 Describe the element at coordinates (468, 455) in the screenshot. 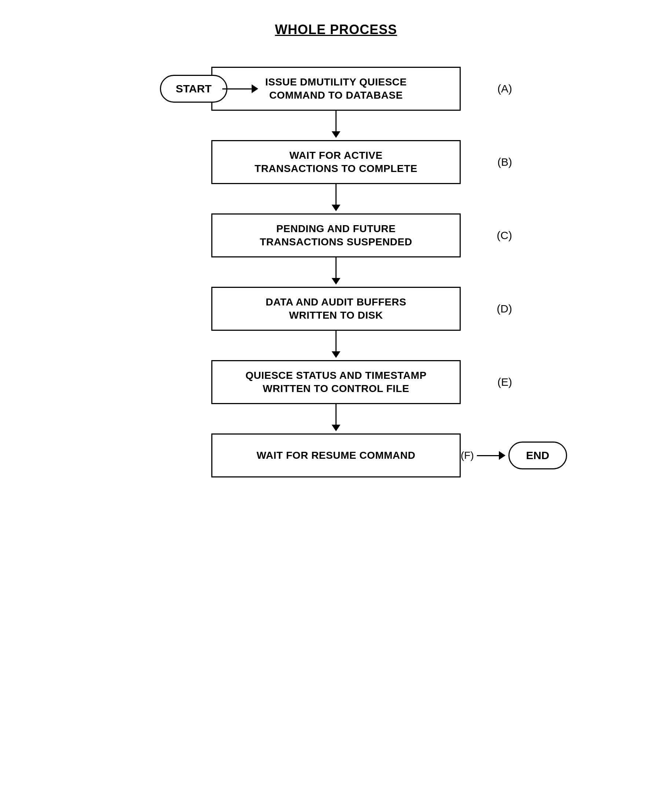

I see `label-f: (F)` at that location.